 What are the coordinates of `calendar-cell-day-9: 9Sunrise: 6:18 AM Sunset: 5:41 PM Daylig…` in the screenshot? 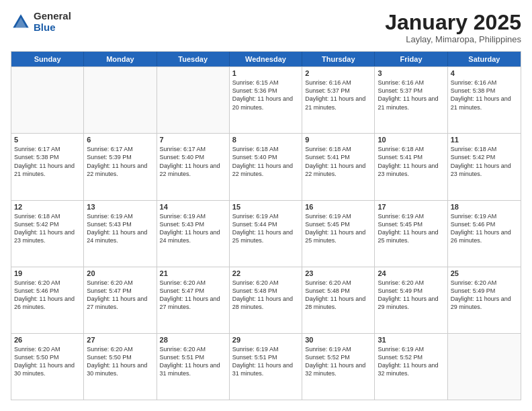 It's located at (339, 167).